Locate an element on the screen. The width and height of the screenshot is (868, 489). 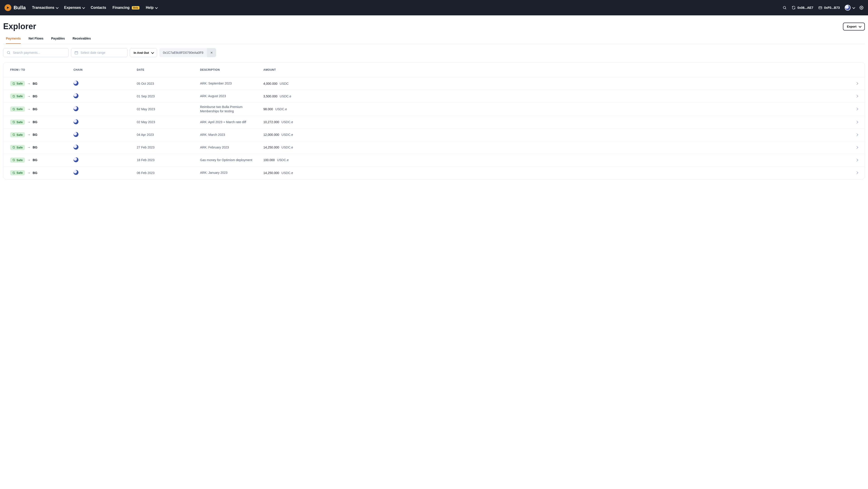
beta-badge: Beta is located at coordinates (135, 8).